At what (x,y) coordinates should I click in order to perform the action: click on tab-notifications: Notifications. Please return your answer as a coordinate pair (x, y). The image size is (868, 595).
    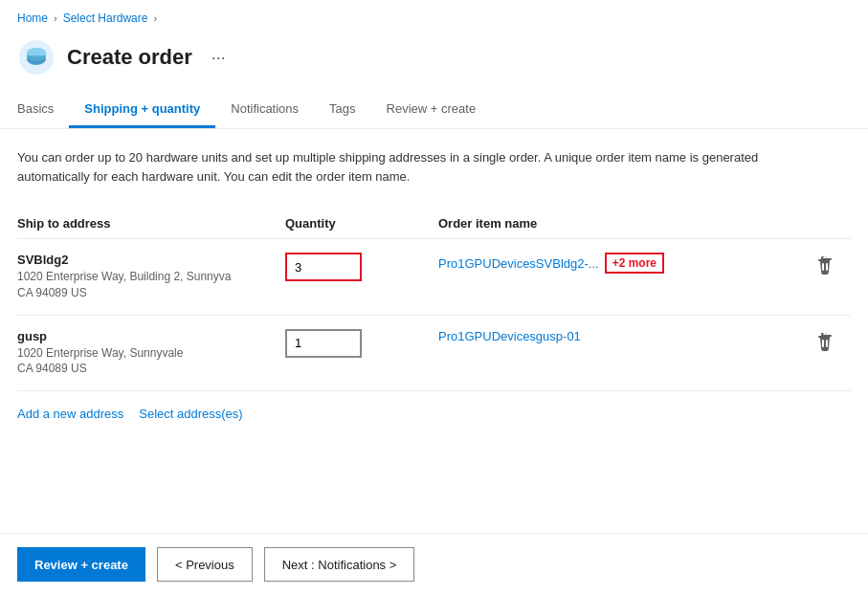
    Looking at the image, I should click on (264, 110).